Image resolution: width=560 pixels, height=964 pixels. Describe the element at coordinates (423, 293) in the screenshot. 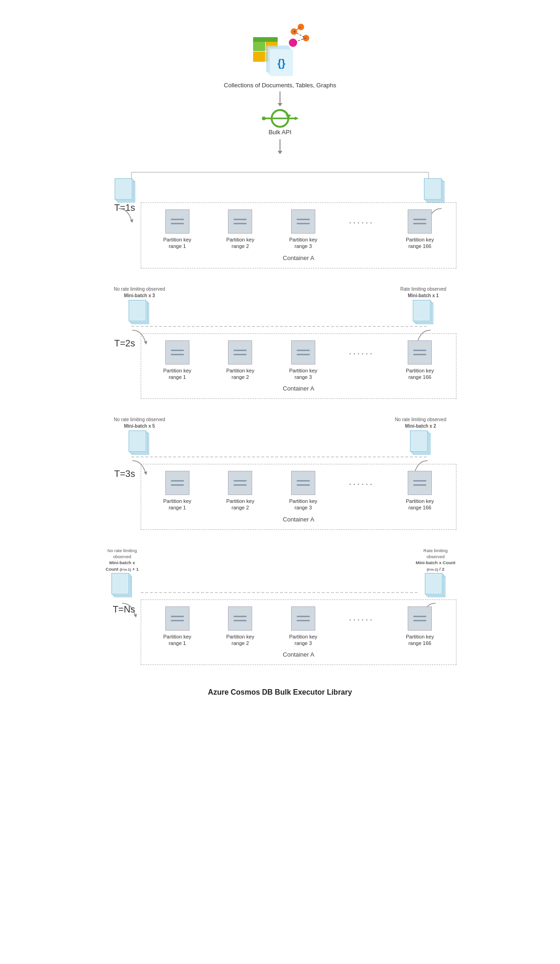

I see `t2-right-info: Rate limiting observedMini-batch x 1` at that location.